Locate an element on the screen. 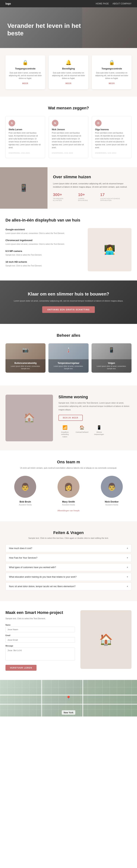 Image resolution: width=137 pixels, height=868 pixels. testimonial-text-2: Proin sed libero enim sed faucibus turpi… is located at coordinates (68, 140).